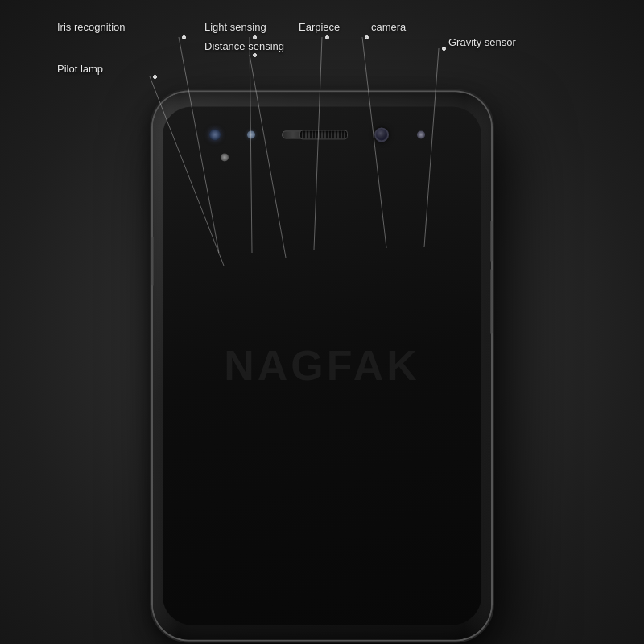 Image resolution: width=644 pixels, height=644 pixels. What do you see at coordinates (225, 157) in the screenshot?
I see `pilot-lamp` at bounding box center [225, 157].